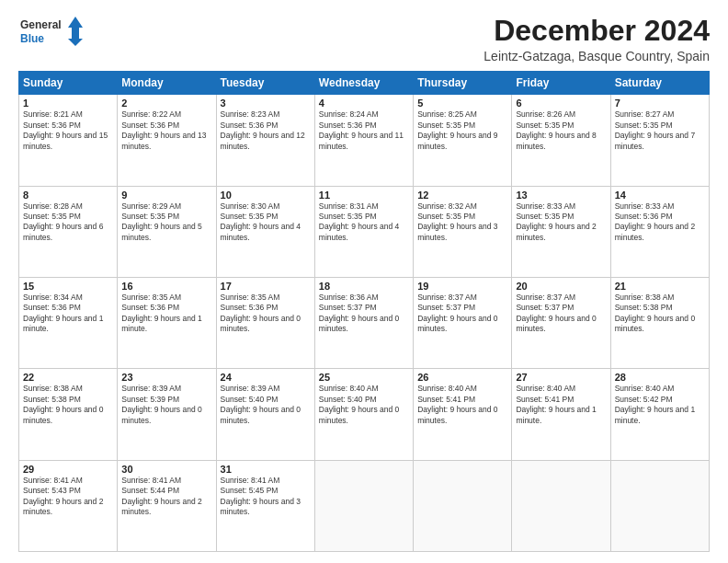 This screenshot has height=563, width=728. What do you see at coordinates (561, 322) in the screenshot?
I see `calendar-cell: 20Sunrise: 8:37 AMSunset: 5:37 PMDayligh…` at bounding box center [561, 322].